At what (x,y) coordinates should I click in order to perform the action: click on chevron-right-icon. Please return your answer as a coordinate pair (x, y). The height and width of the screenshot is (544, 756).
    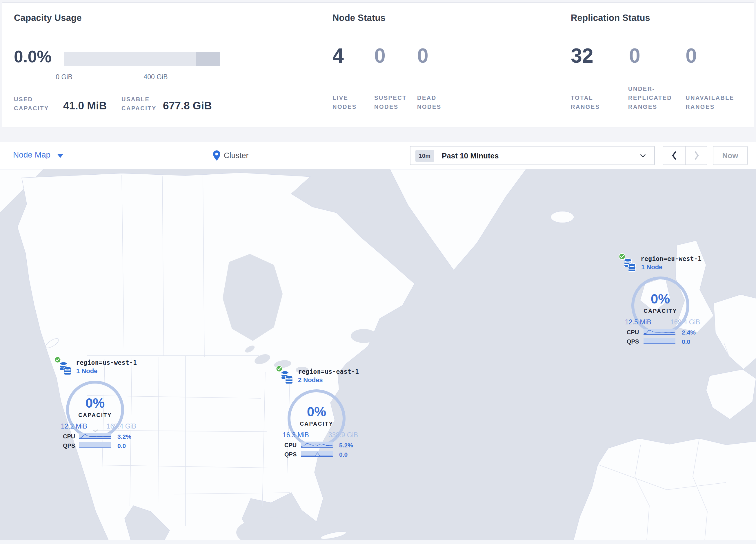
    Looking at the image, I should click on (697, 155).